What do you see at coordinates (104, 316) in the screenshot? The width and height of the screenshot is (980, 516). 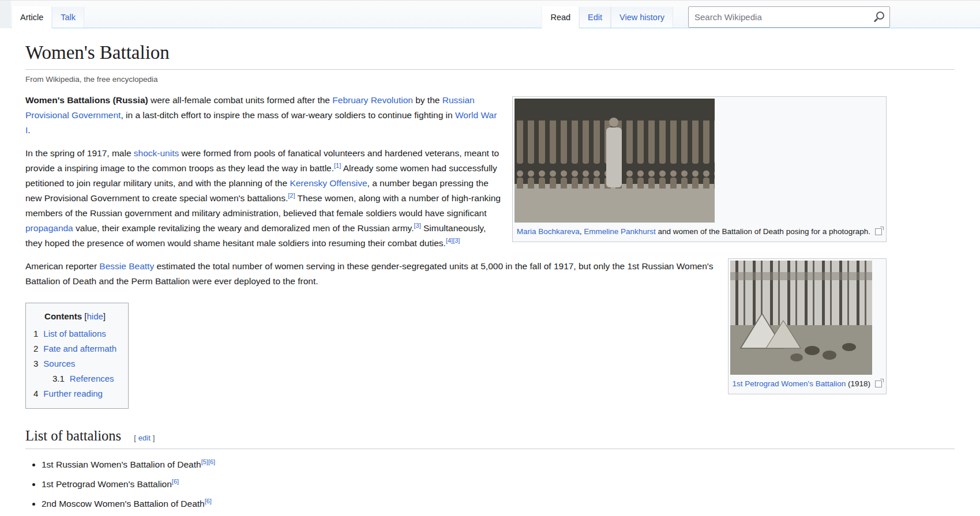 I see `toc-toggle-close-bracket: ]` at bounding box center [104, 316].